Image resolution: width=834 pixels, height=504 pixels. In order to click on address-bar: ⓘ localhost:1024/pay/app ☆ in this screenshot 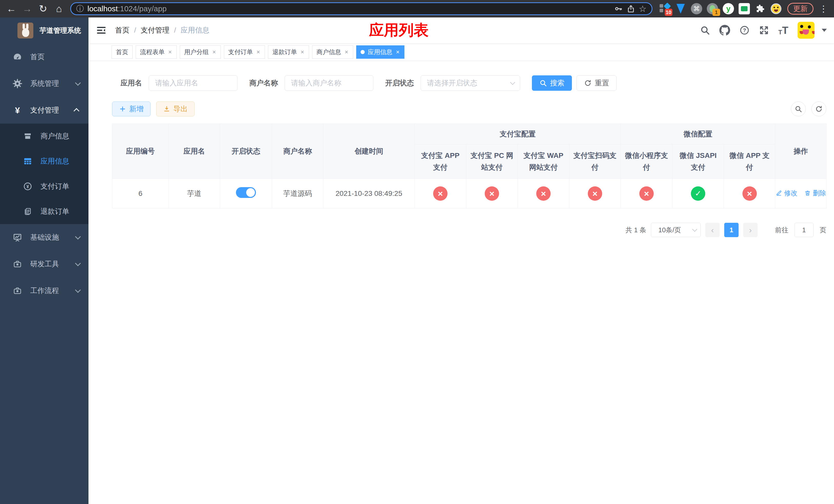, I will do `click(361, 9)`.